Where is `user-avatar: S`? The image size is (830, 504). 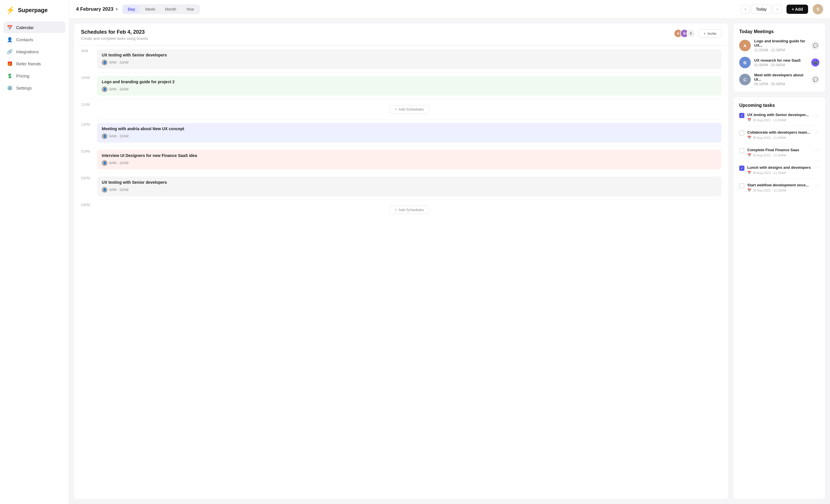
user-avatar: S is located at coordinates (818, 9).